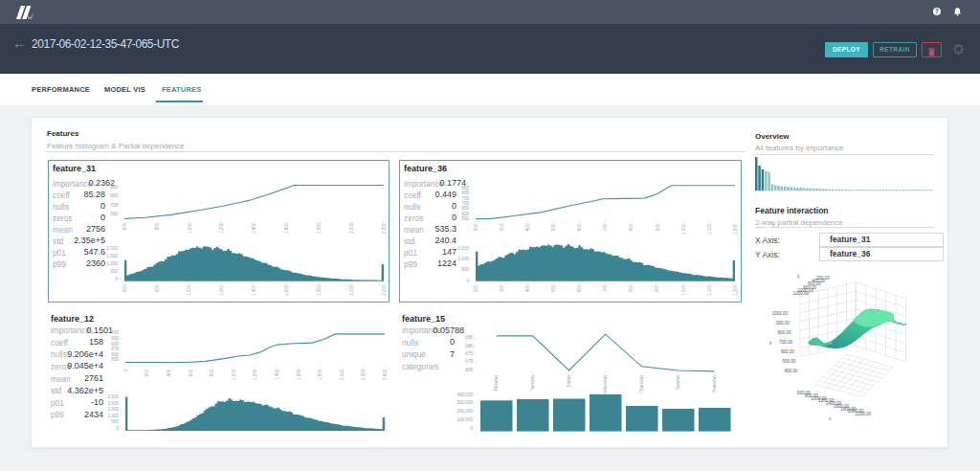 The height and width of the screenshot is (471, 980). I want to click on svg-text: 200,000, so click(465, 412).